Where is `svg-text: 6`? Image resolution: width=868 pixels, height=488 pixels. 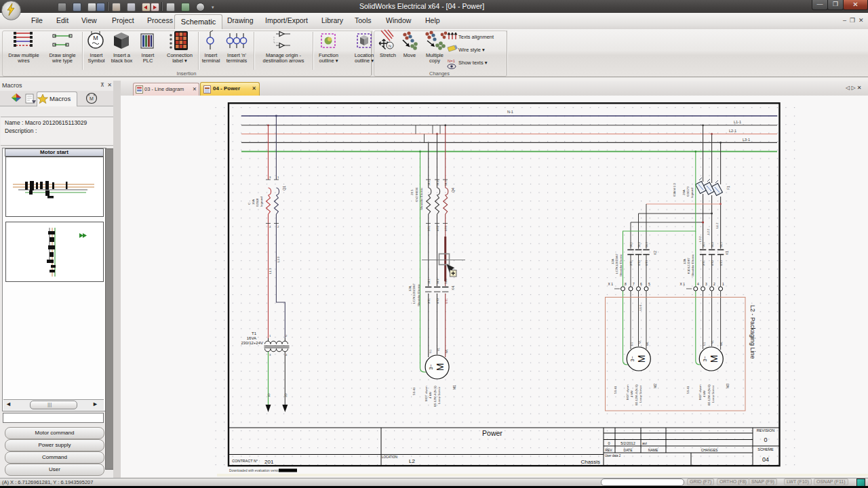
svg-text: 6 is located at coordinates (642, 284).